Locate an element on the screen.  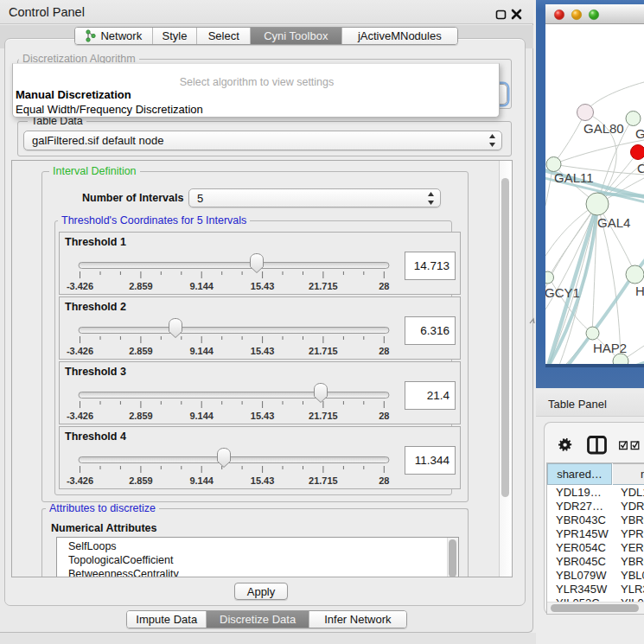
svg-text: GAL11 is located at coordinates (574, 178).